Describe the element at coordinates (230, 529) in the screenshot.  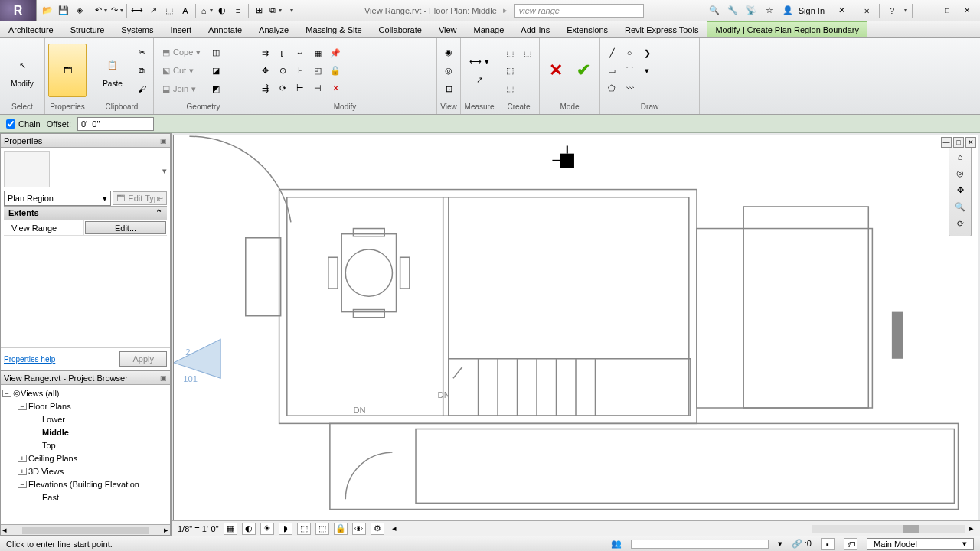
I see `vc-detail-icon: ▦` at that location.